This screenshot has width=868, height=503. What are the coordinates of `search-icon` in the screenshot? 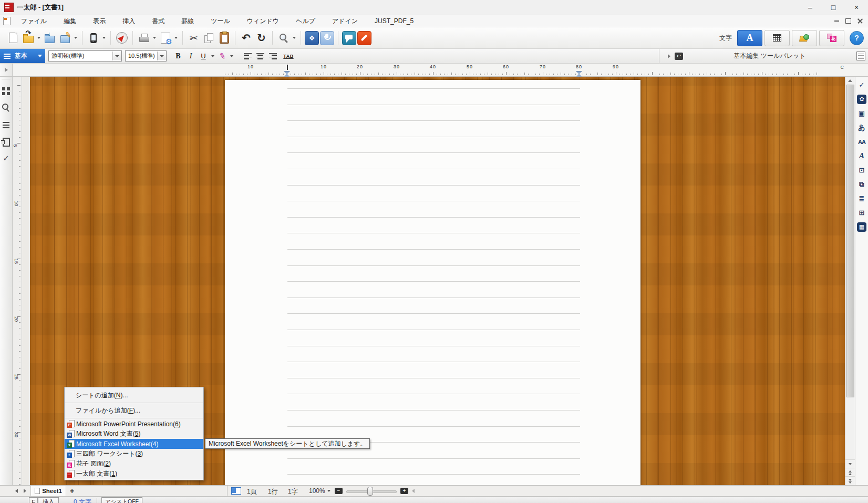 It's located at (6, 108).